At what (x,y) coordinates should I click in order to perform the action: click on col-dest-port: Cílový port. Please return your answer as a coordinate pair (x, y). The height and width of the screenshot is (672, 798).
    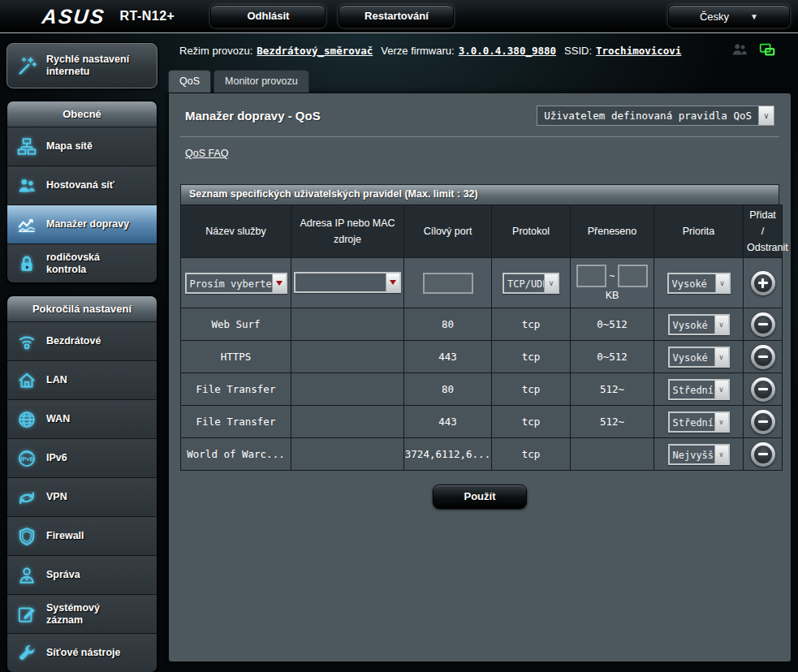
    Looking at the image, I should click on (448, 232).